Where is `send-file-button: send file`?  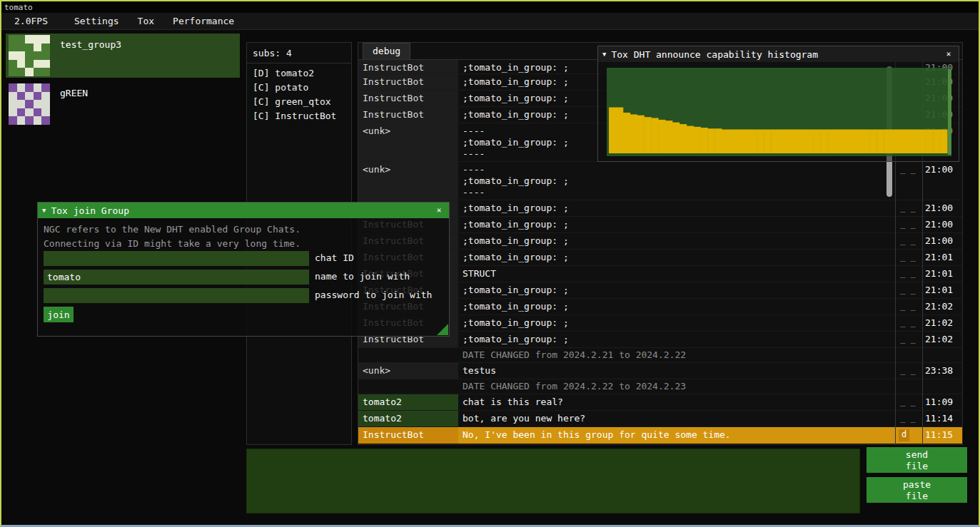 send-file-button: send file is located at coordinates (916, 460).